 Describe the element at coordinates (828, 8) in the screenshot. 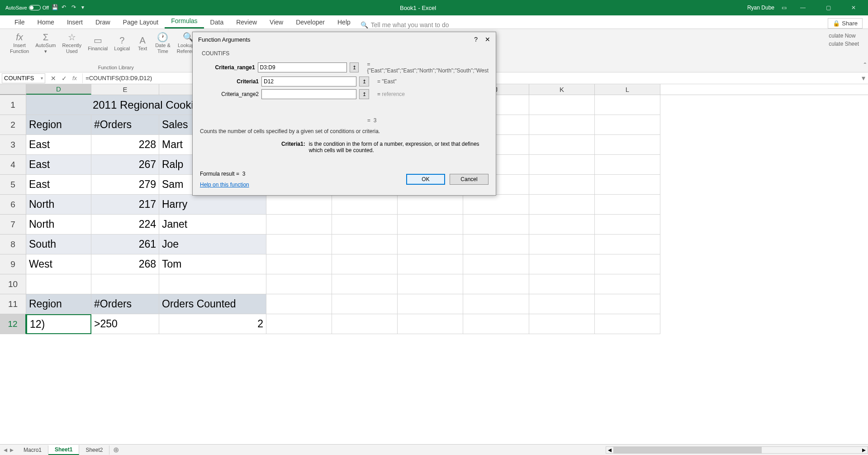

I see `maximize-button: ▢` at that location.